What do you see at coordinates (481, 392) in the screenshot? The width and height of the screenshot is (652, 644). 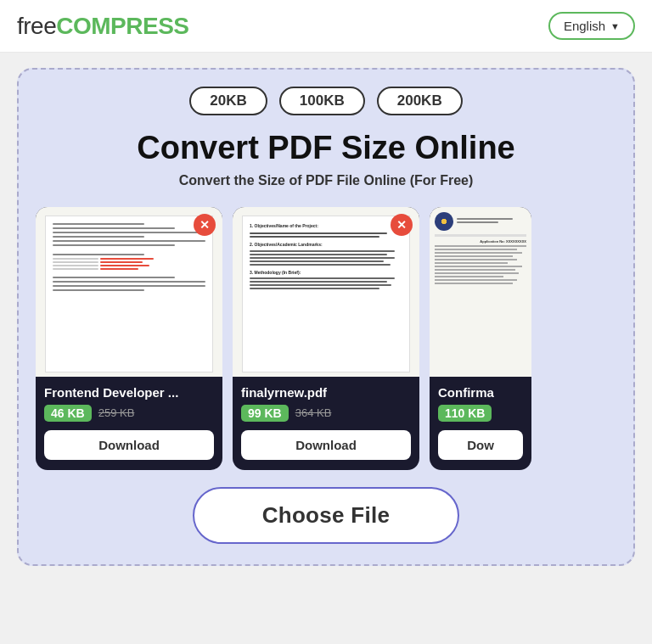 I see `filename-3: Confirma` at bounding box center [481, 392].